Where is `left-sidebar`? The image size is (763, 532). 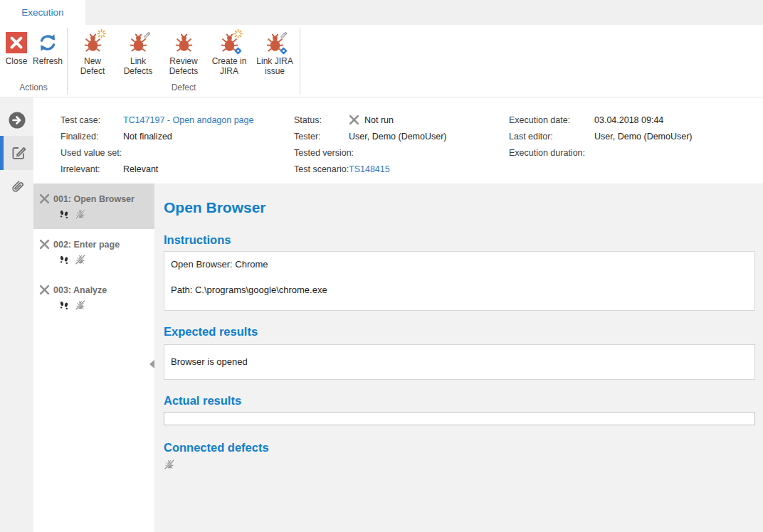 left-sidebar is located at coordinates (17, 314).